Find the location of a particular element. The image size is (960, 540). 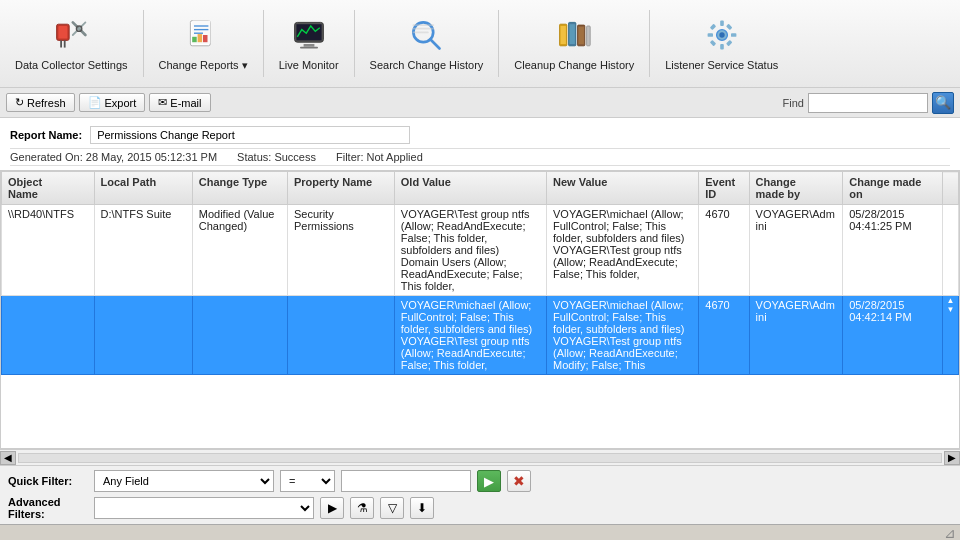

listener-service-status-button: Listener Service Status is located at coordinates (722, 44).